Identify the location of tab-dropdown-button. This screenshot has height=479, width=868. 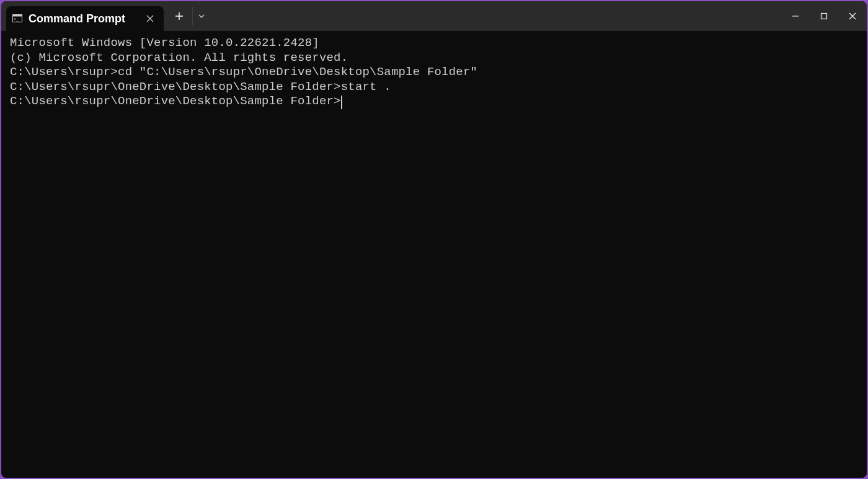
(201, 16).